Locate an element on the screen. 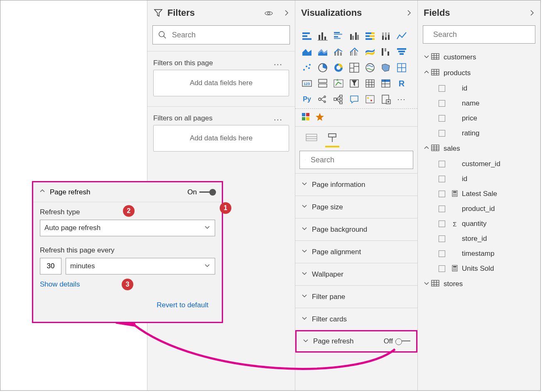 The image size is (542, 392). viz-stacked-area-icon is located at coordinates (323, 52).